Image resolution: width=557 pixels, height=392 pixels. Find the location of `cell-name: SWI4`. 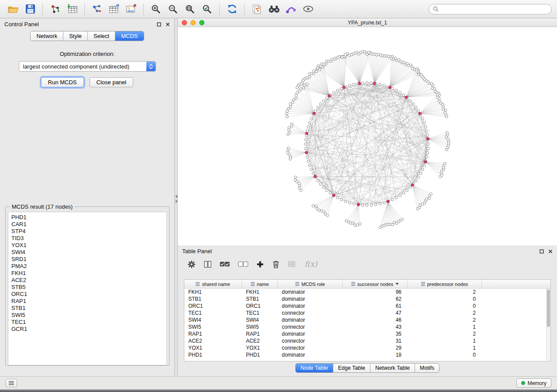

cell-name: SWI4 is located at coordinates (260, 320).